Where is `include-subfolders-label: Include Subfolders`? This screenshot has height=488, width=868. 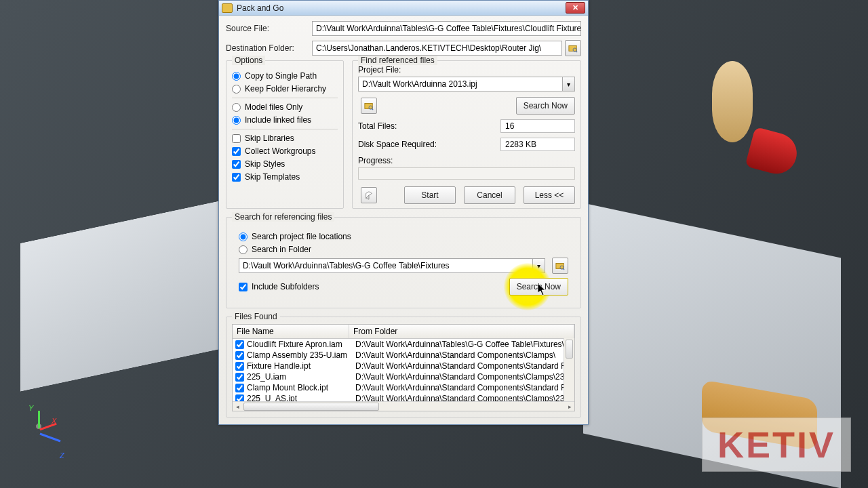 include-subfolders-label: Include Subfolders is located at coordinates (285, 287).